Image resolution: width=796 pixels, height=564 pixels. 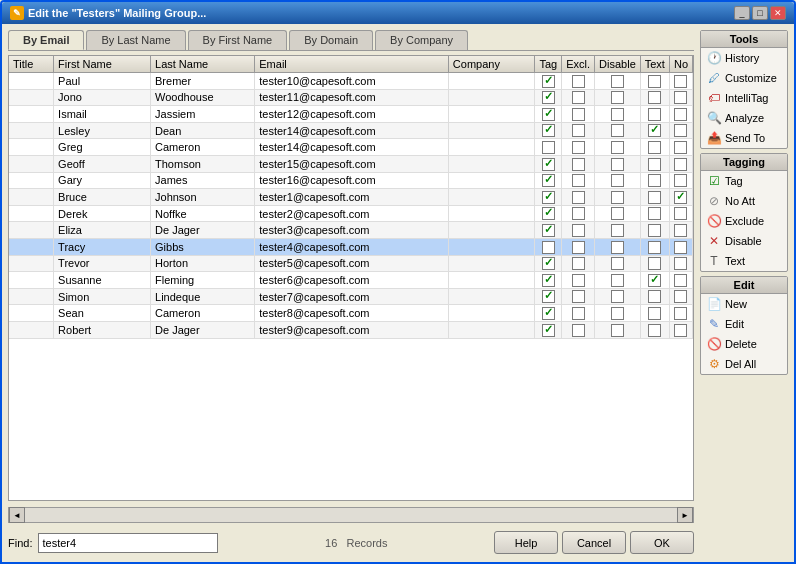 What do you see at coordinates (685, 515) in the screenshot?
I see `scroll-right-button: ►` at bounding box center [685, 515].